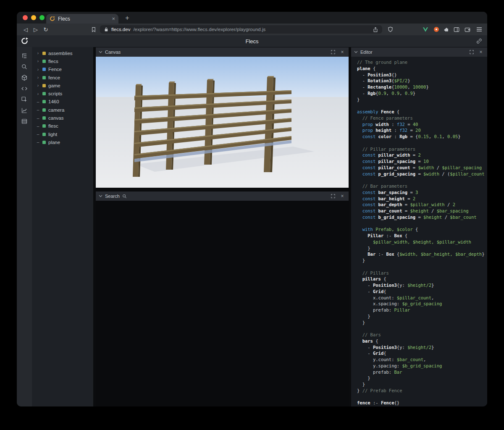 This screenshot has height=430, width=504. I want to click on new-tab-button: +, so click(127, 18).